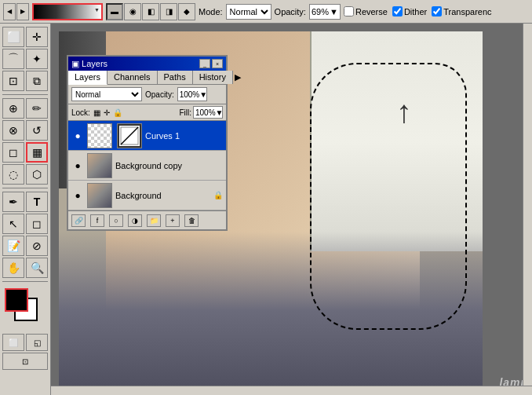 The image size is (532, 395). What do you see at coordinates (67, 12) in the screenshot?
I see `gradient-selector` at bounding box center [67, 12].